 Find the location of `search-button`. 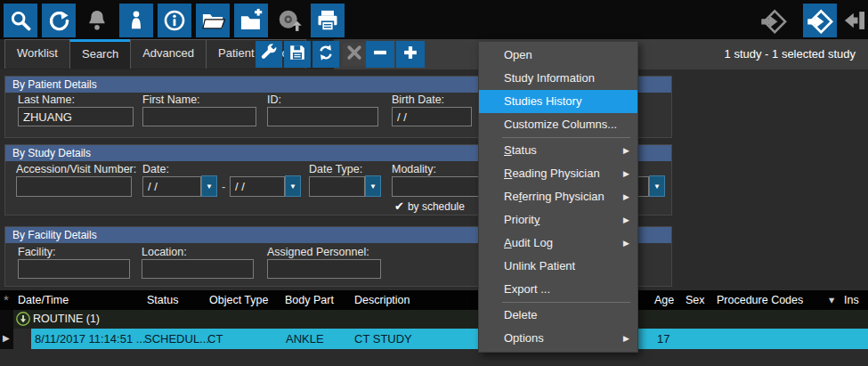

search-button is located at coordinates (20, 20).